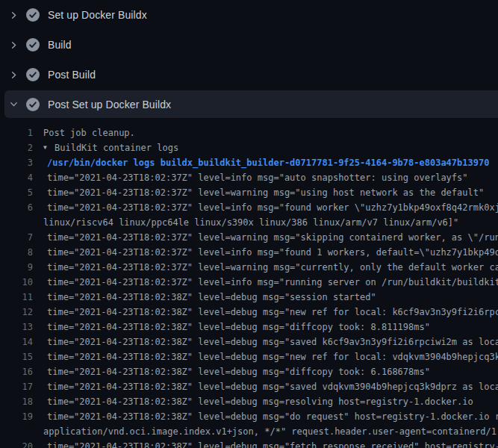  I want to click on log-line-number: 5, so click(16, 193).